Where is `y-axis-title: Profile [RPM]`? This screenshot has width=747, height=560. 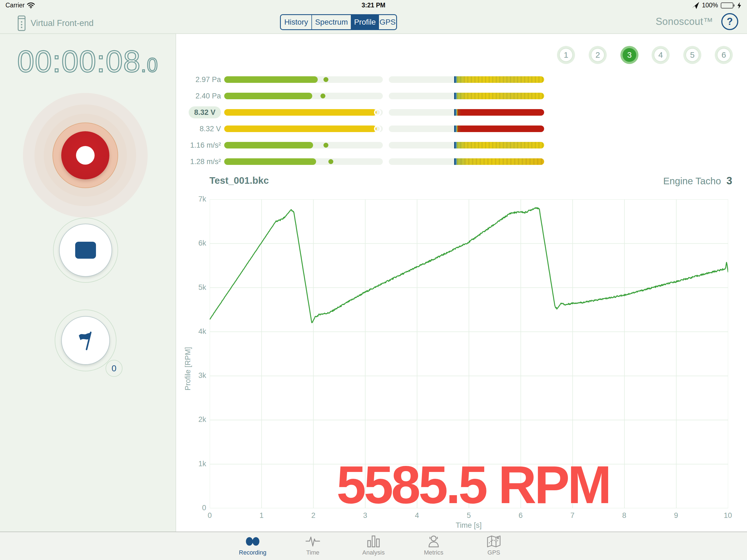
y-axis-title: Profile [RPM] is located at coordinates (188, 369).